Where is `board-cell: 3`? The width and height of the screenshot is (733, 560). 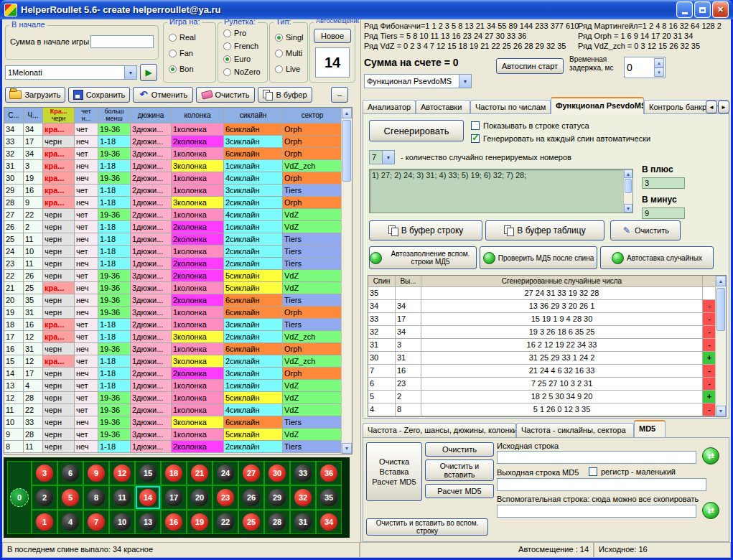 board-cell: 3 is located at coordinates (45, 473).